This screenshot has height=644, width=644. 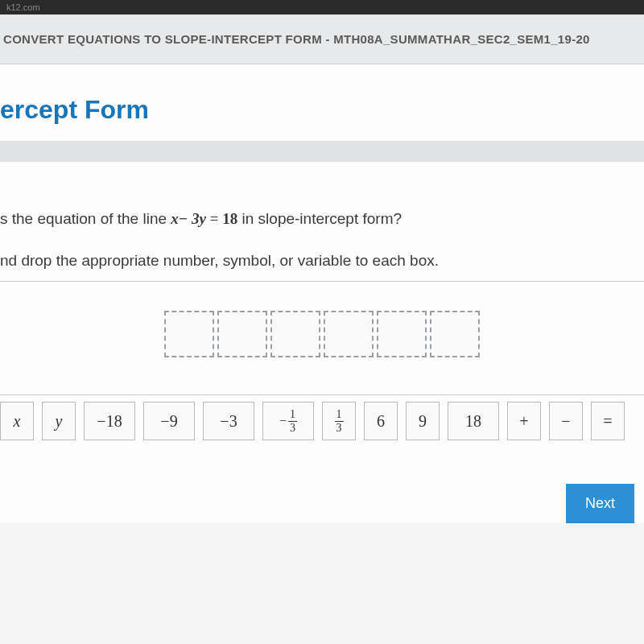 I want to click on tile-6: 6, so click(x=381, y=421).